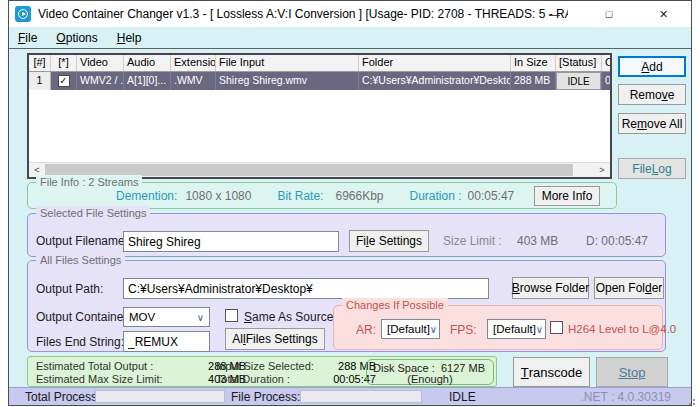  Describe the element at coordinates (389, 241) in the screenshot. I see `file-settings-button: File Settings` at that location.